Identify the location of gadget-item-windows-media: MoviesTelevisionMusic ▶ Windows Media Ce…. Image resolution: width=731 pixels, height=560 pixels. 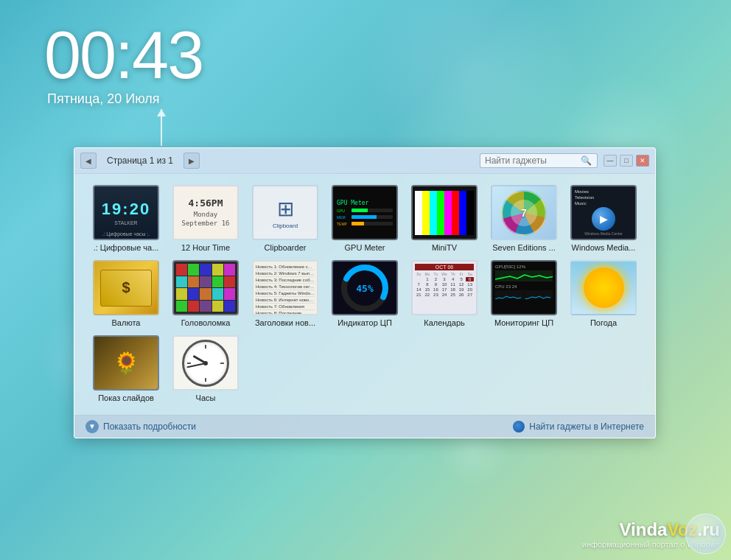
(604, 219).